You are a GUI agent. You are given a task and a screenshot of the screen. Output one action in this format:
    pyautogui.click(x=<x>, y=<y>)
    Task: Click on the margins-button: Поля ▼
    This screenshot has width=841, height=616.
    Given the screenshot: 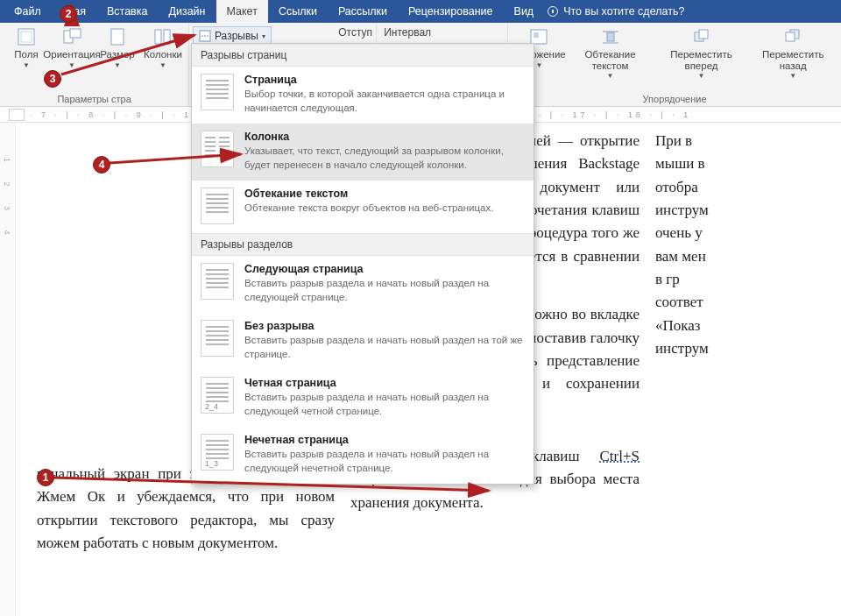 What is the action you would take?
    pyautogui.click(x=26, y=47)
    